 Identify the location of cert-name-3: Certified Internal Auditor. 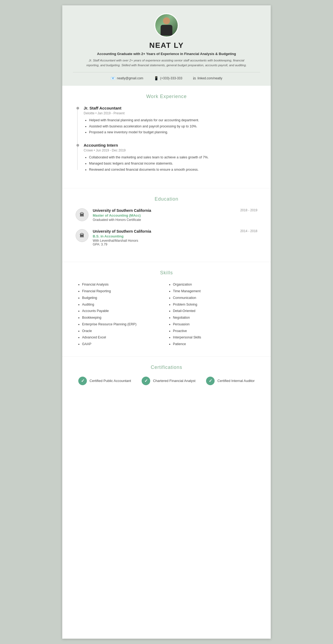
(236, 381).